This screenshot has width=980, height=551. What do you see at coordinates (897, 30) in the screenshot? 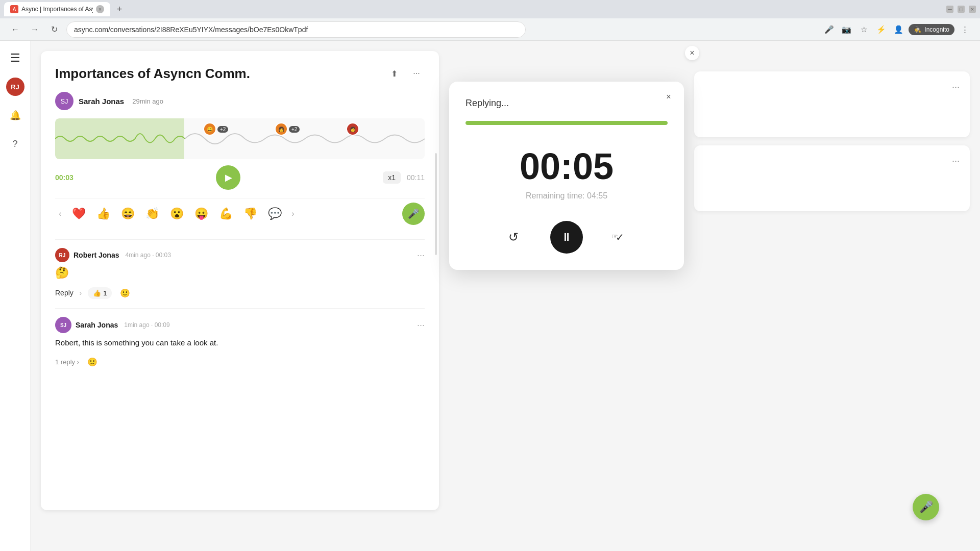
I see `toolbar-icons: 🎤 📷 ☆ ⚡ 👤 🕵 Incognito ⋮` at bounding box center [897, 30].